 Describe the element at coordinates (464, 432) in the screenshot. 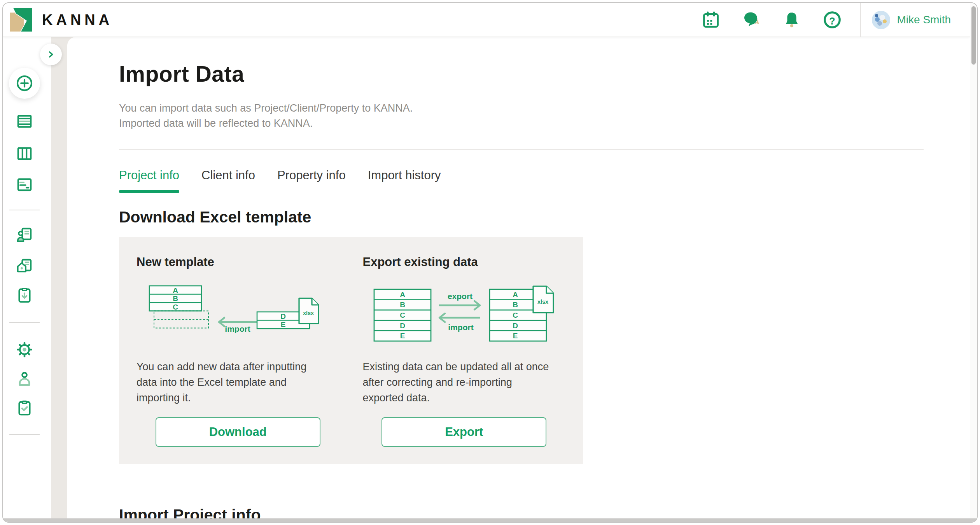

I see `export-button: Export` at that location.